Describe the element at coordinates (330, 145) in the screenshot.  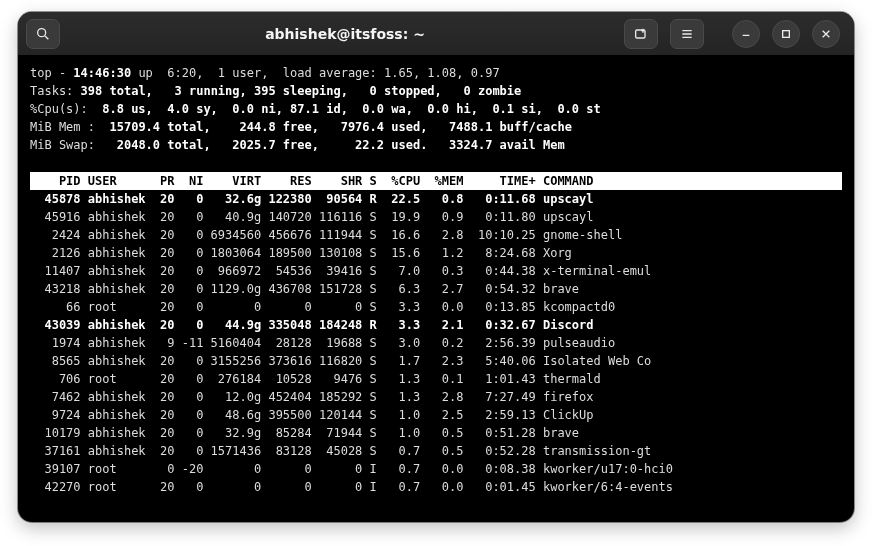
I see `swap-values: 2048.0 total, 2025.7 free, 22.2 used. 33…` at that location.